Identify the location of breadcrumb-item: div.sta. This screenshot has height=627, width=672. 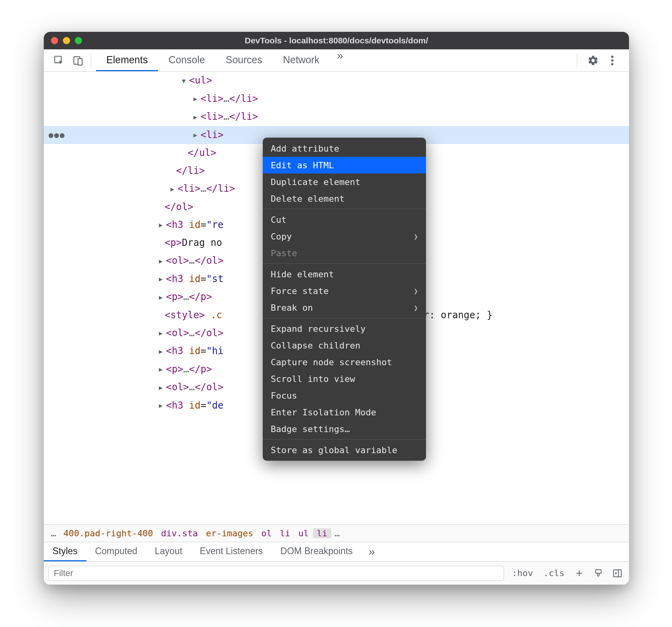
(179, 533).